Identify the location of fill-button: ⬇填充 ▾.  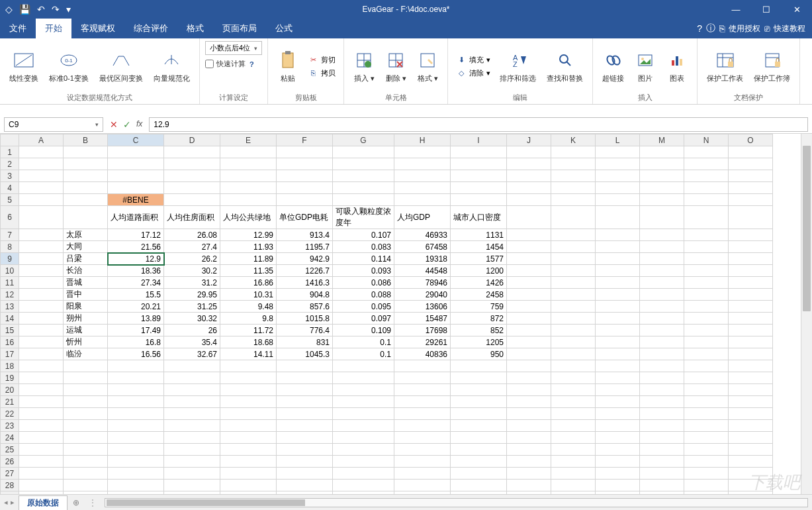
(473, 60).